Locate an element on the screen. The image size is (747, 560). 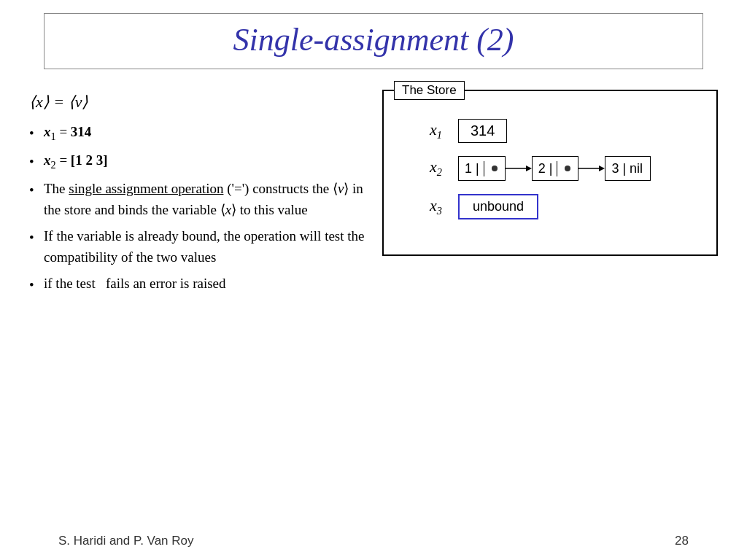
store-container: The Store x1 314 x2 1 | is located at coordinates (550, 173).